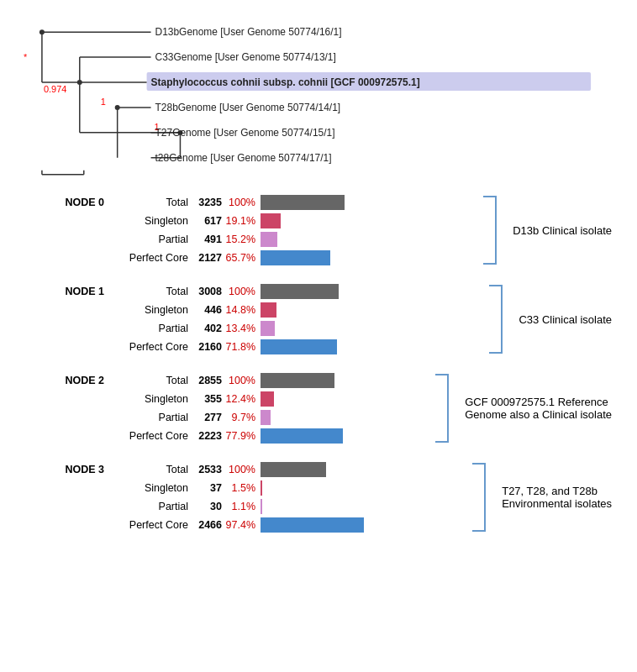 Image resolution: width=637 pixels, height=672 pixels. I want to click on node-group-2: NODE 2 Total 2855 100% Singleton 355 12.…, so click(318, 408).